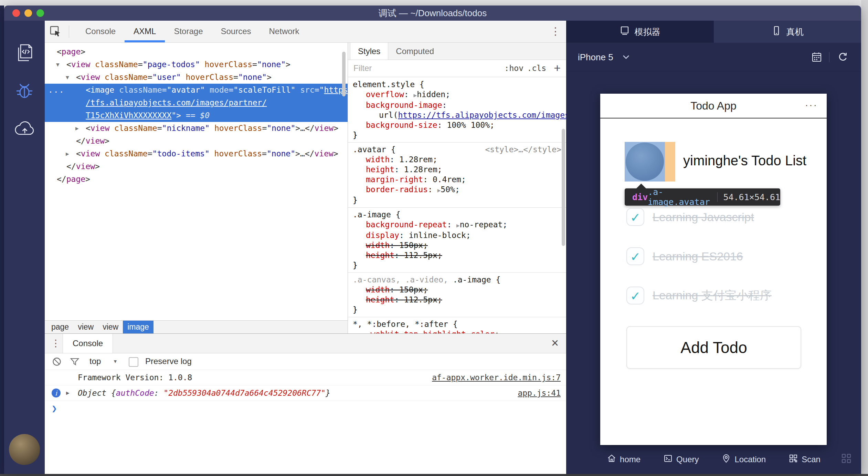  What do you see at coordinates (457, 180) in the screenshot?
I see `css-declaration: margin-right: 0.4rem;` at bounding box center [457, 180].